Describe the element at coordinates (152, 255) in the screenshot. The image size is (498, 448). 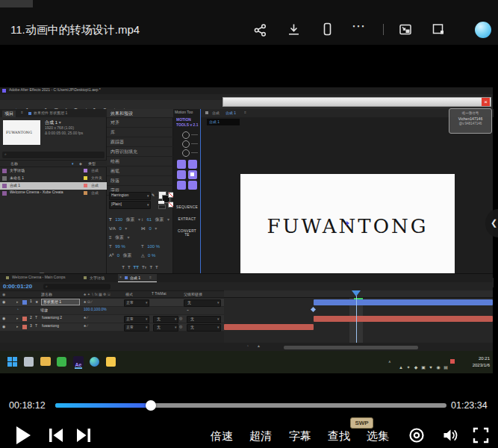
I see `spacing-value: 0 %` at that location.